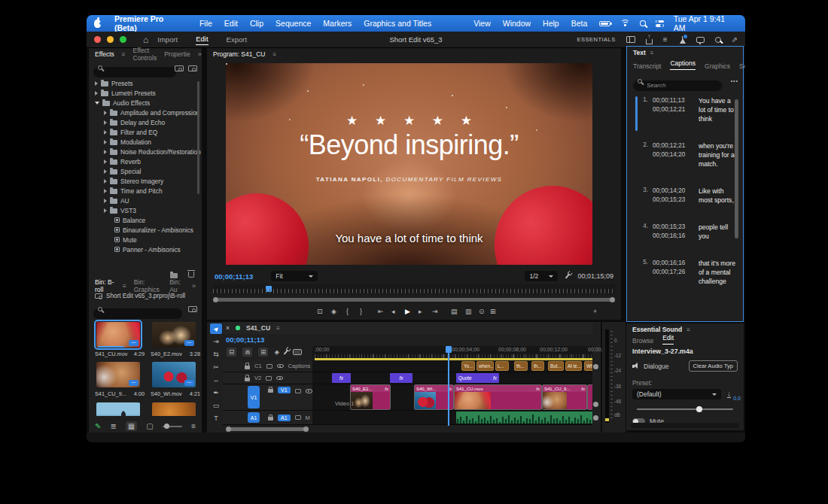 Image resolution: width=828 pixels, height=504 pixels. I want to click on track-label-a1: A1, so click(285, 418).